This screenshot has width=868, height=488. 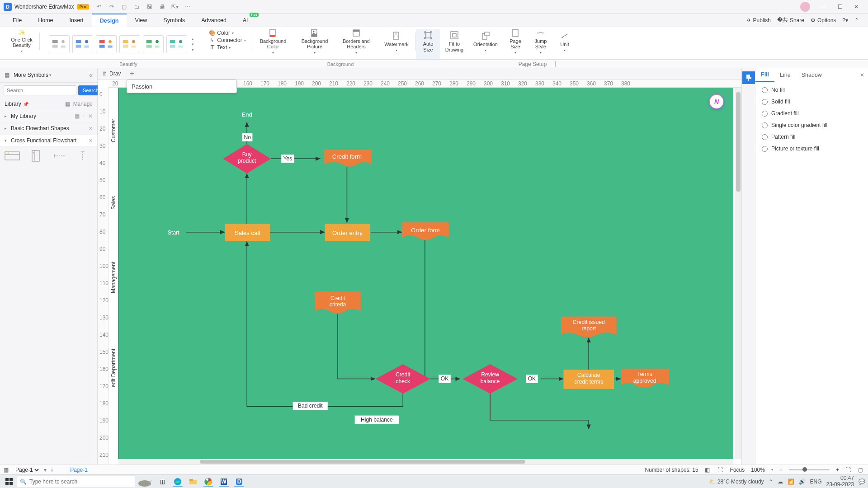 What do you see at coordinates (224, 482) in the screenshot?
I see `taskbar-word: W` at bounding box center [224, 482].